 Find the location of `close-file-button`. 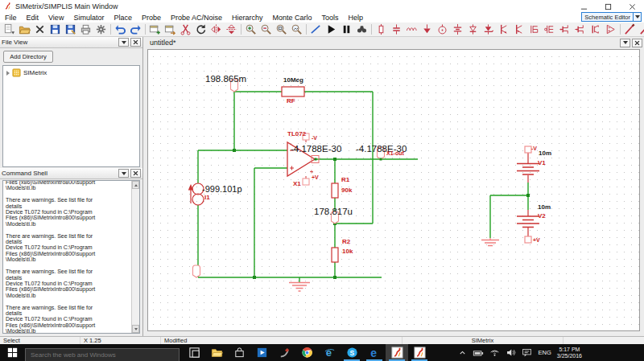

close-file-button is located at coordinates (40, 29).